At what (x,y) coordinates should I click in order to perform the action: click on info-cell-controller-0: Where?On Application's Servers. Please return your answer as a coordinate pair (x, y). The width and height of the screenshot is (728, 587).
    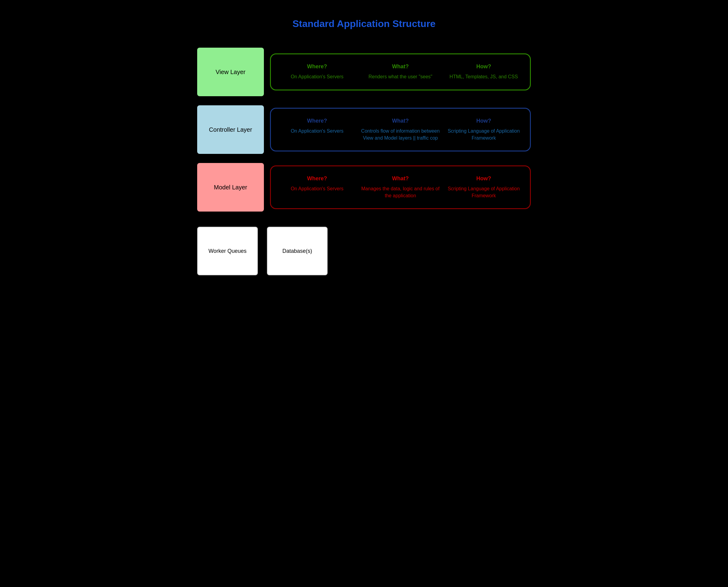
    Looking at the image, I should click on (317, 130).